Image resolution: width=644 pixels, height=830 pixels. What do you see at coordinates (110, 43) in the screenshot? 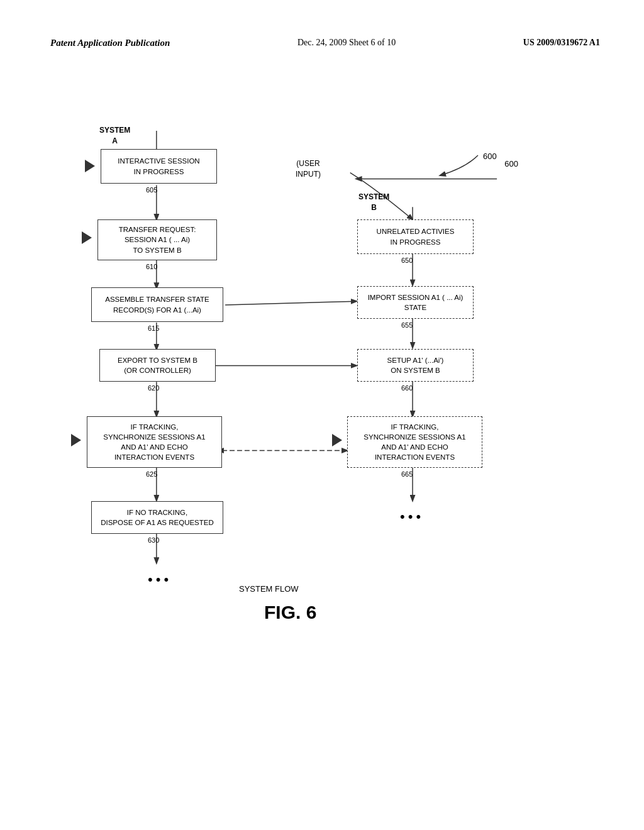
I see `publication-title: Patent Application Publication` at bounding box center [110, 43].